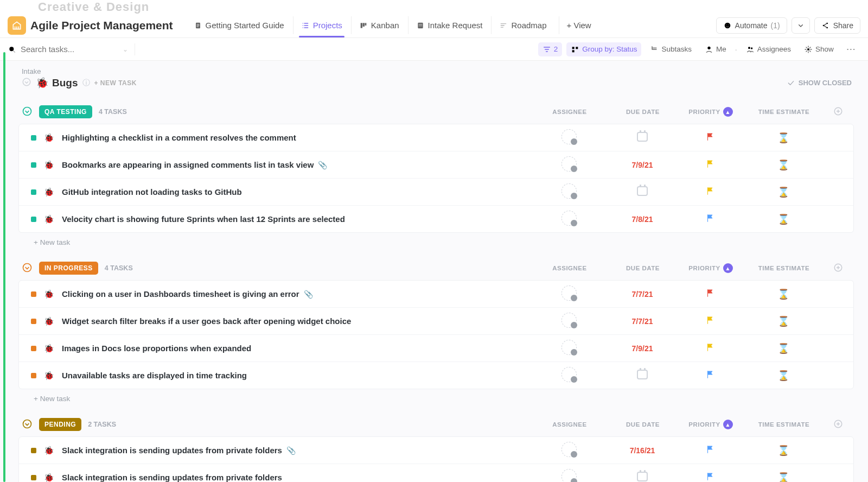  I want to click on breadcrumb: Creative & Design, so click(434, 8).